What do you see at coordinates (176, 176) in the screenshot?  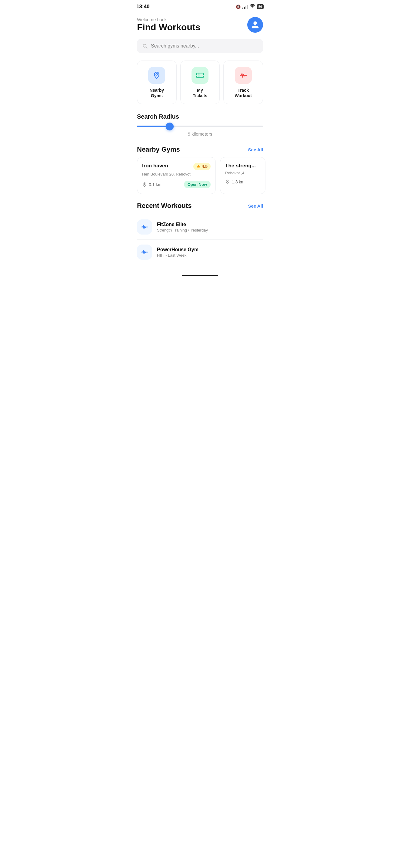 I see `gym-card-iron-haven: Iron haven 4.5 Hen Boulevard 20, Rehovot…` at bounding box center [176, 176].